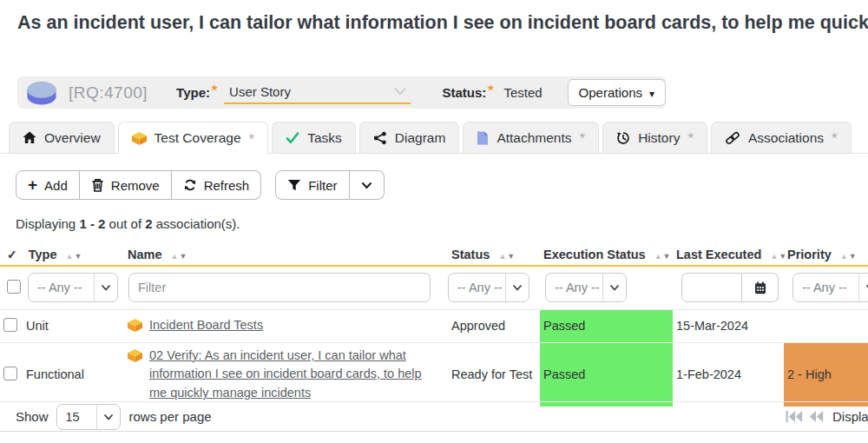 This screenshot has width=868, height=443. I want to click on file-icon, so click(483, 138).